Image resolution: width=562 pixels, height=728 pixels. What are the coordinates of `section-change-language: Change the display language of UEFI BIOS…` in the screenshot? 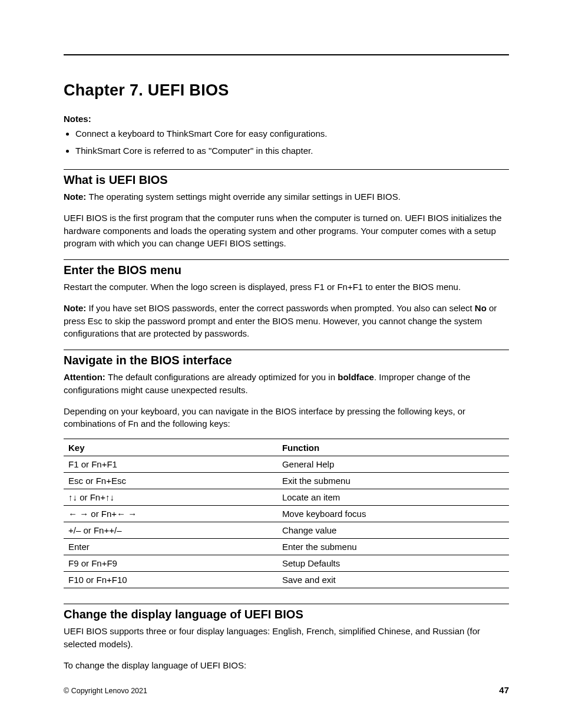 It's located at (286, 638).